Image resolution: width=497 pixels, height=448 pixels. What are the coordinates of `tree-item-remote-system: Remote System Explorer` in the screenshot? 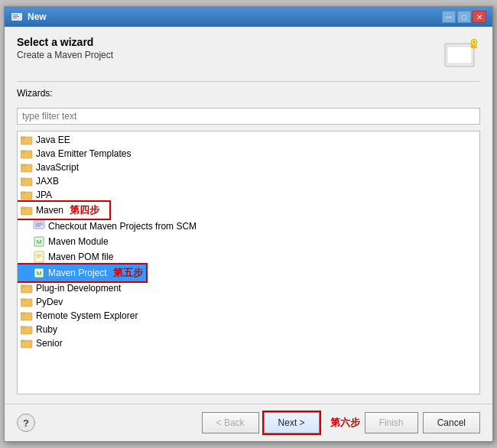 It's located at (248, 316).